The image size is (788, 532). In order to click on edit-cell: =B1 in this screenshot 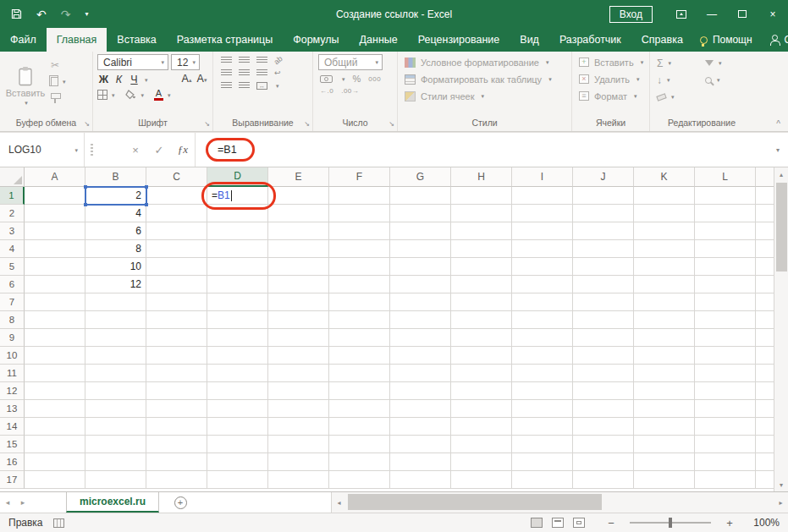, I will do `click(238, 196)`.